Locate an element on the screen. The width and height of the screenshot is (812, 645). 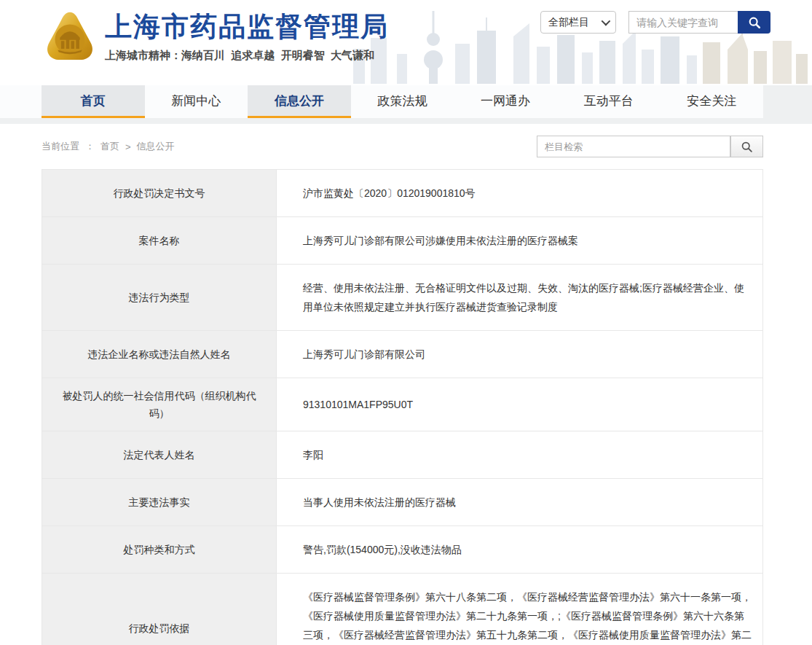
breadcrumb-label: 当前位置 is located at coordinates (60, 146).